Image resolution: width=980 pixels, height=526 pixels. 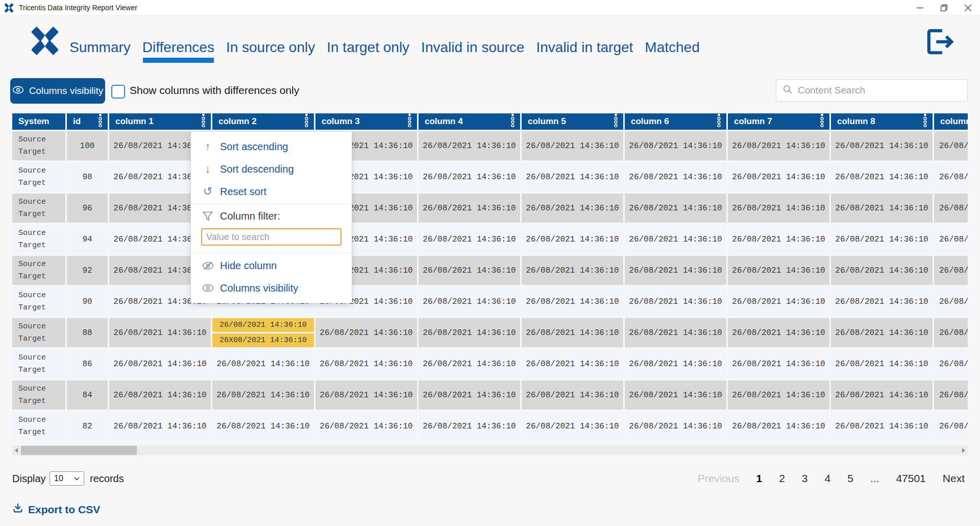 What do you see at coordinates (243, 192) in the screenshot?
I see `menu-item-label: Reset sort` at bounding box center [243, 192].